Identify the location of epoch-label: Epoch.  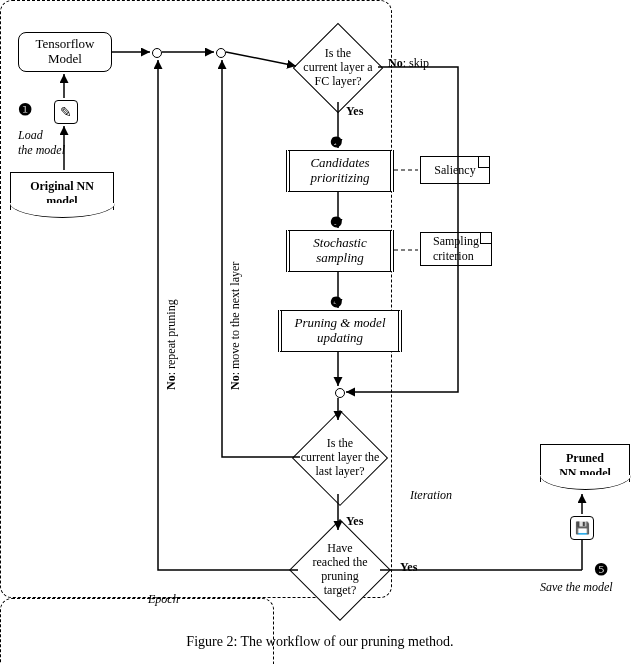
(164, 600).